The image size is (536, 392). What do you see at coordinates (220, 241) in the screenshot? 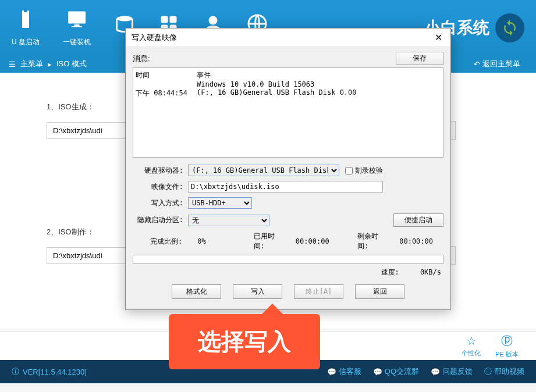
I see `progress-value: 0%` at bounding box center [220, 241].